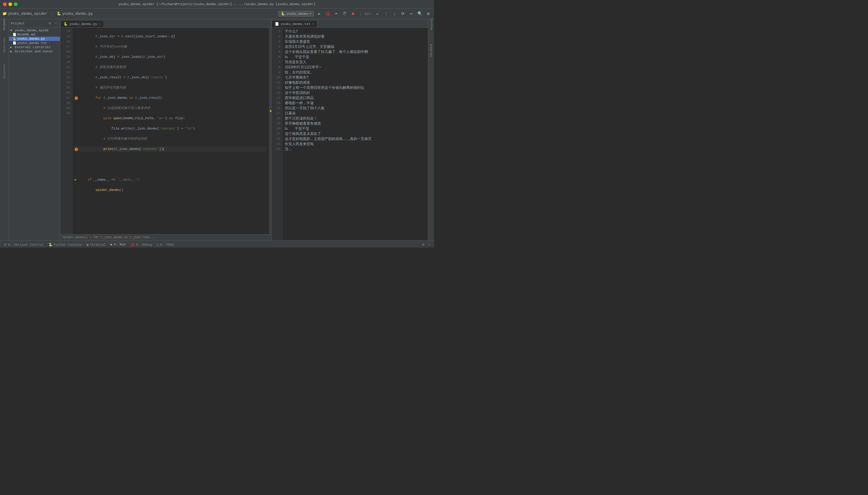 This screenshot has width=868, height=495. What do you see at coordinates (171, 131) in the screenshot?
I see `code-editor: r_json_str = r.text[json_start_index:-2]…` at bounding box center [171, 131].